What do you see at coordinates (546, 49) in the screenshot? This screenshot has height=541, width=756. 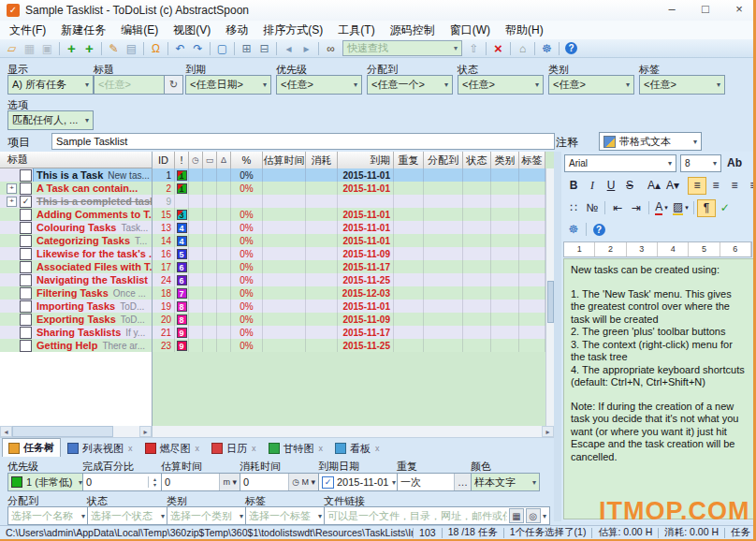 I see `preferences-icon: ☸` at bounding box center [546, 49].